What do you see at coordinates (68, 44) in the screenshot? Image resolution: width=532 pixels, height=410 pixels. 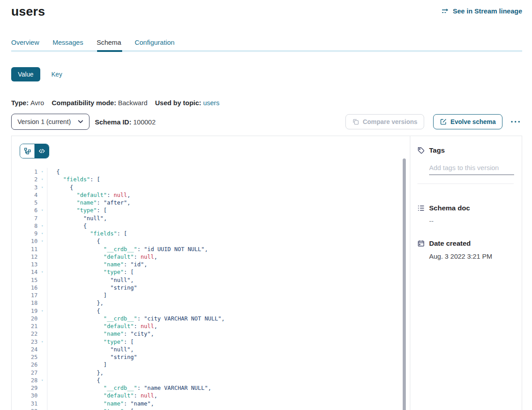 I see `tab-messages: Messages` at bounding box center [68, 44].